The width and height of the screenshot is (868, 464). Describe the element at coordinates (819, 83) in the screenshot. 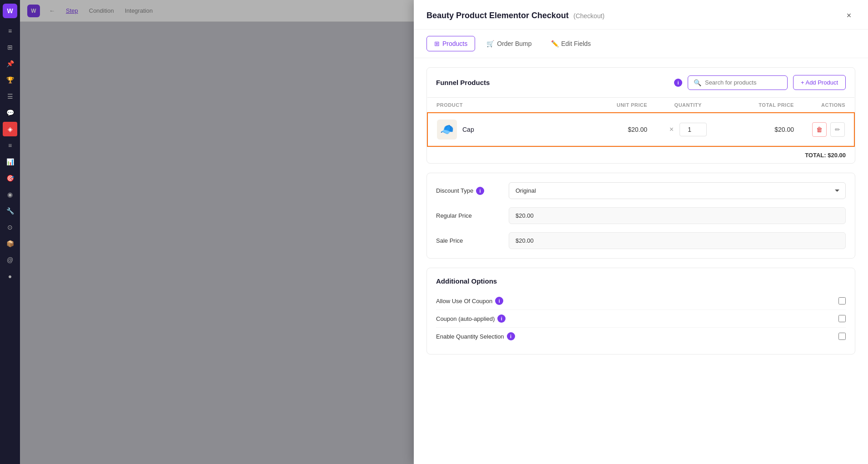

I see `add-product-button: + Add Product` at that location.